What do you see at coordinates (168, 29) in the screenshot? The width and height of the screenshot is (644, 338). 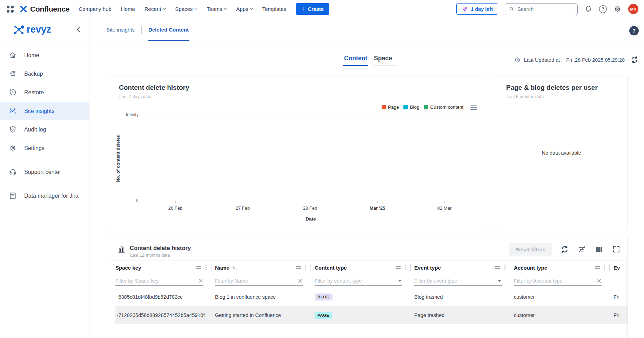 I see `tab-deleted-content: Deleted Content` at bounding box center [168, 29].